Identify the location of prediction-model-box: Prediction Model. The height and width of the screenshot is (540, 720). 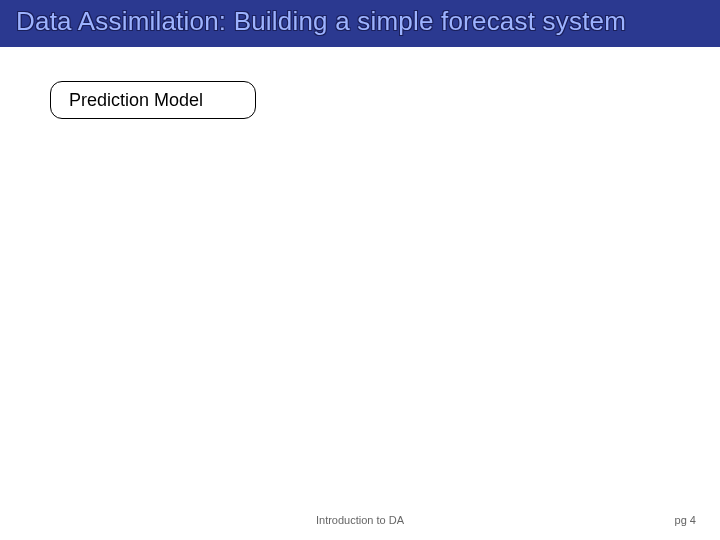
(153, 100).